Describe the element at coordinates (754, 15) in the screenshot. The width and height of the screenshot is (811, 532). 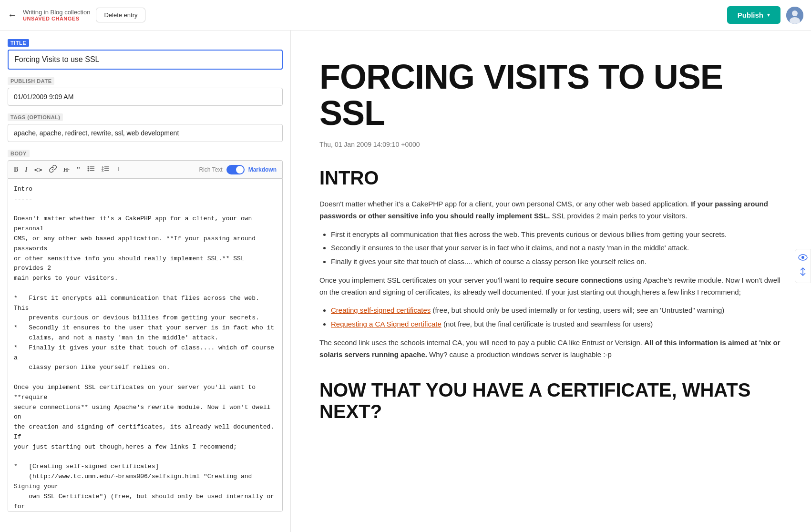
I see `publish-button: Publish ▾` at that location.